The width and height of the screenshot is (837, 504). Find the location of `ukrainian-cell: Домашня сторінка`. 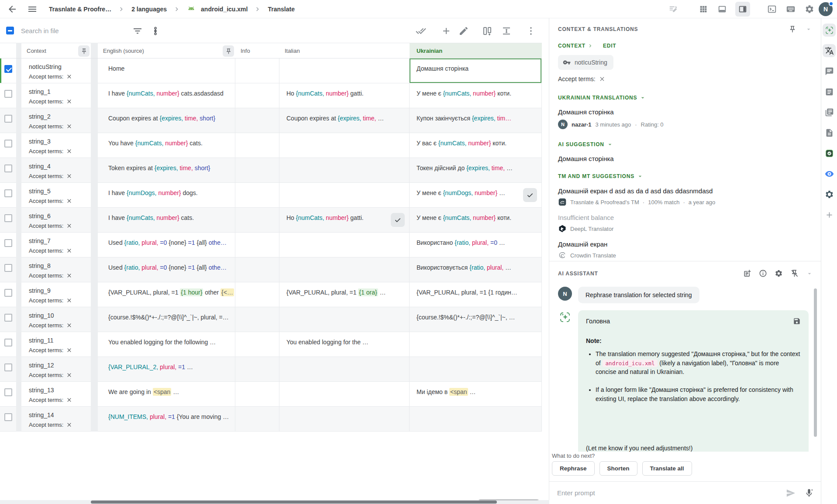

ukrainian-cell: Домашня сторінка is located at coordinates (476, 71).